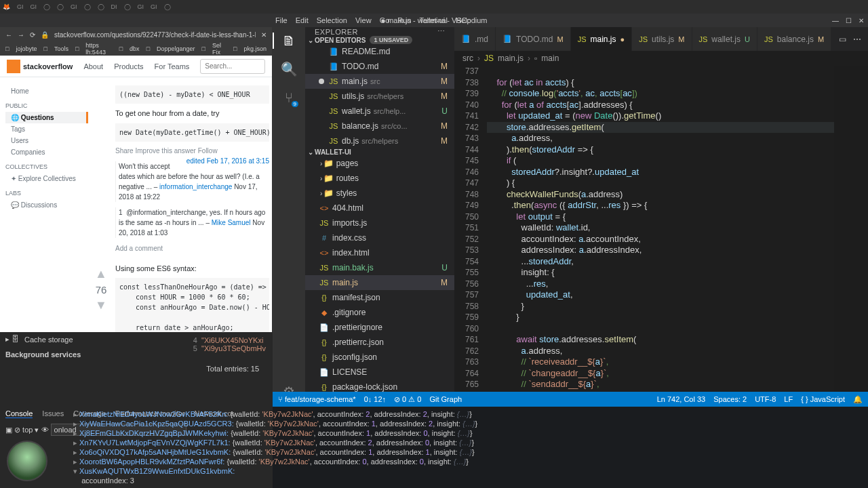 The height and width of the screenshot is (488, 868). What do you see at coordinates (39, 66) in the screenshot?
I see `so-logo: stackoverflow` at bounding box center [39, 66].